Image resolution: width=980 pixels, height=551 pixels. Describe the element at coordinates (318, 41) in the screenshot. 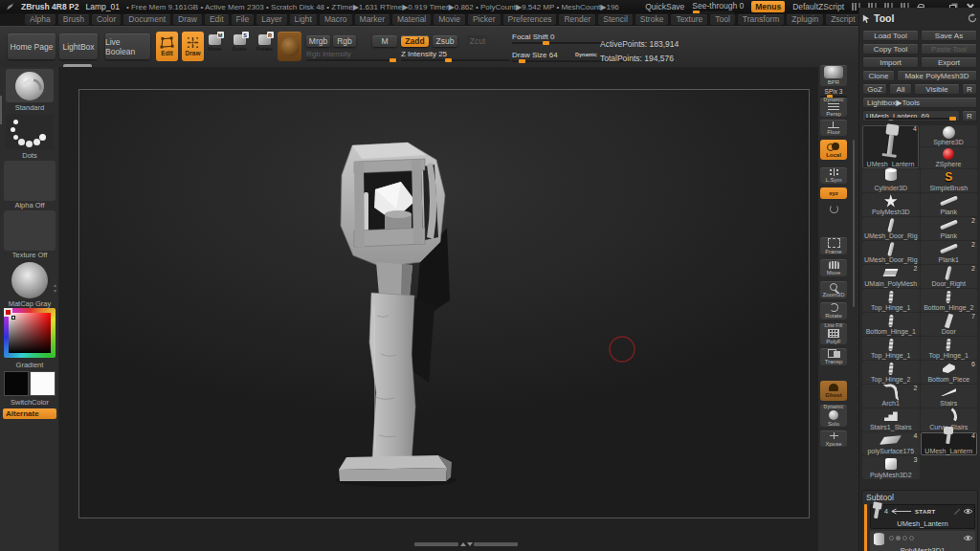

I see `mrgb-button: Mrgb` at that location.